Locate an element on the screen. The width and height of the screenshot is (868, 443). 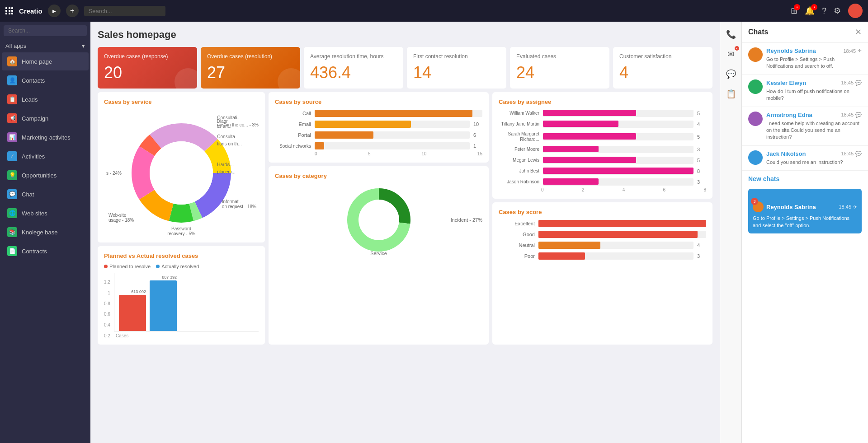
category-label: Incident - 27% is located at coordinates (467, 220).